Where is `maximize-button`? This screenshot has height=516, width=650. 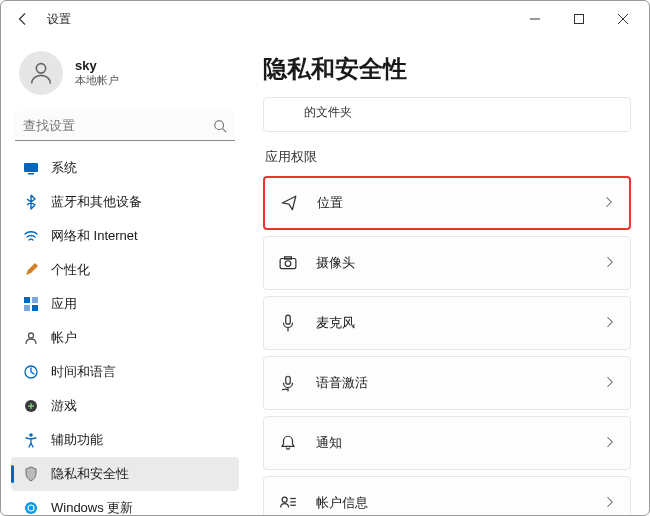
maximize-button is located at coordinates (579, 19).